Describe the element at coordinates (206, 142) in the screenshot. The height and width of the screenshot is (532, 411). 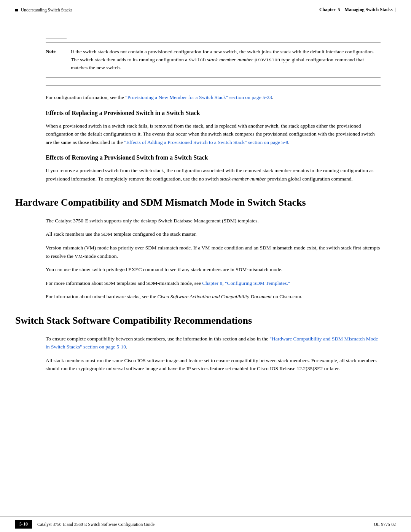
I see `section1-link: "Effects of Adding a Provisioned Switch …` at that location.